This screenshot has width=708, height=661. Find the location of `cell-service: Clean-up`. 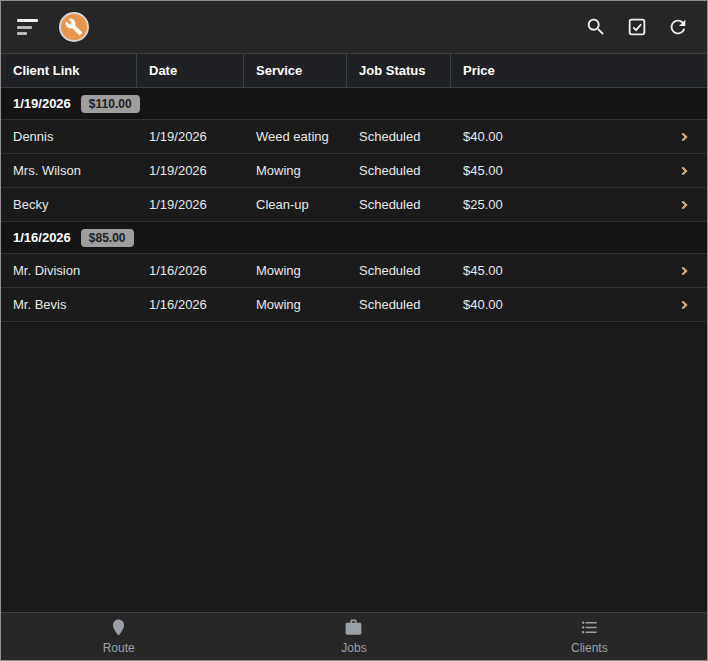

cell-service: Clean-up is located at coordinates (296, 204).